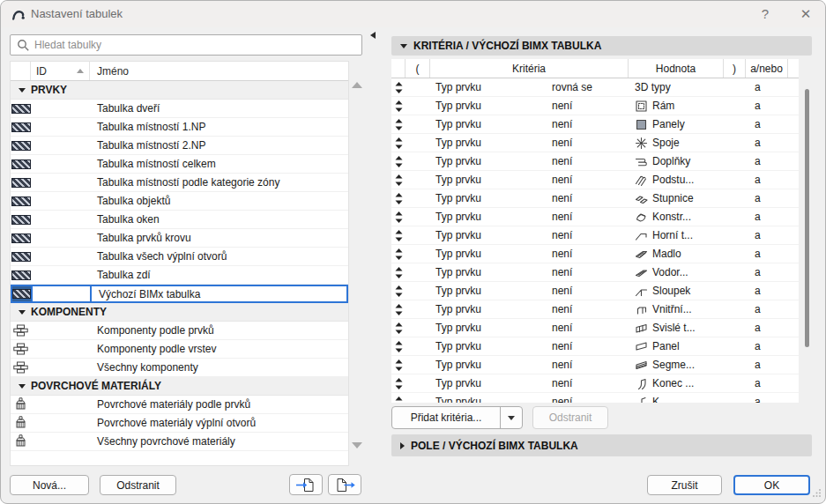  Describe the element at coordinates (595, 365) in the screenshot. I see `criteria-row: Typ prvkuneníSegme...a` at that location.